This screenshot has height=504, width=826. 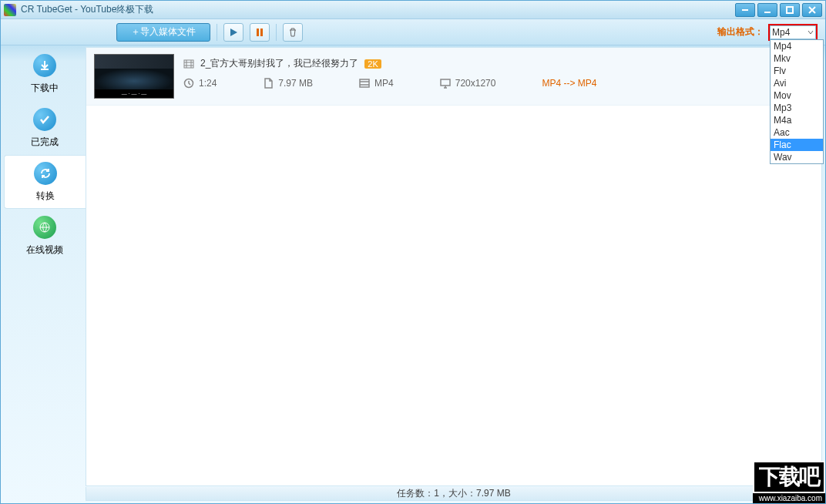 What do you see at coordinates (811, 32) in the screenshot?
I see `chevron-down-icon` at bounding box center [811, 32].